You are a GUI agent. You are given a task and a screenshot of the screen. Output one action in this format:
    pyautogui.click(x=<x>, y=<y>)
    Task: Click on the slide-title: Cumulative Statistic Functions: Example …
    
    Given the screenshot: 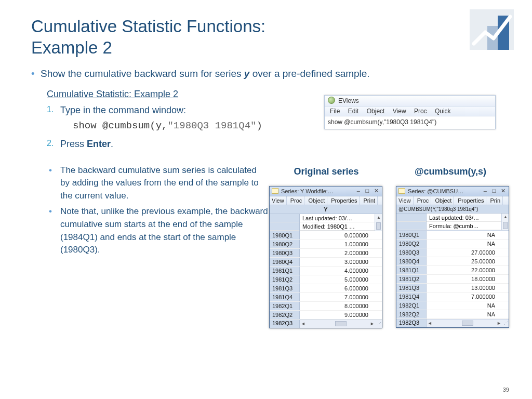 What is the action you would take?
    pyautogui.click(x=266, y=37)
    